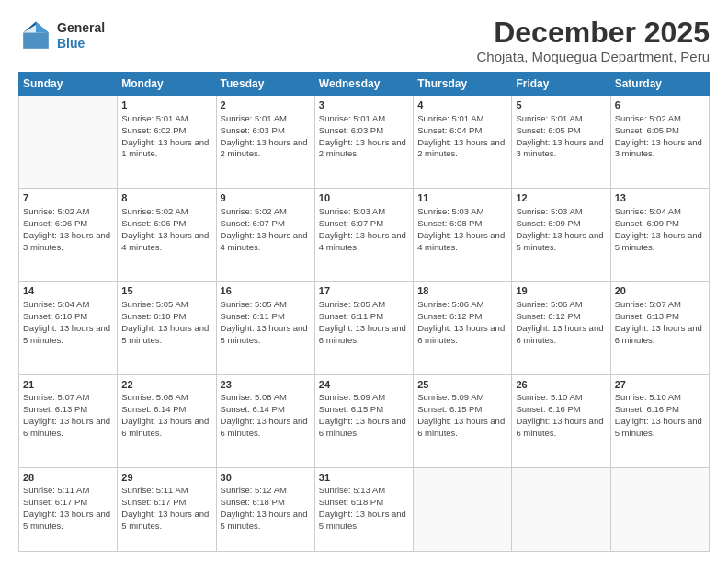 This screenshot has width=728, height=563. I want to click on day-number: 28, so click(68, 478).